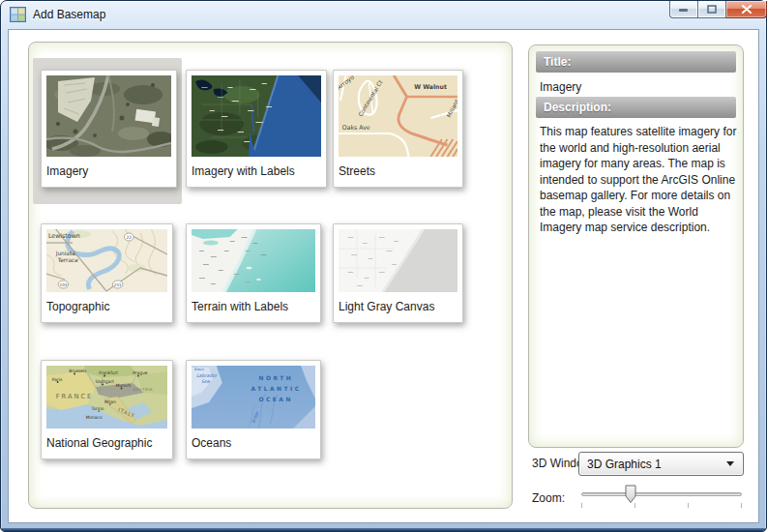 This screenshot has width=767, height=532. Describe the element at coordinates (118, 284) in the screenshot. I see `route-shield-label: 231` at that location.